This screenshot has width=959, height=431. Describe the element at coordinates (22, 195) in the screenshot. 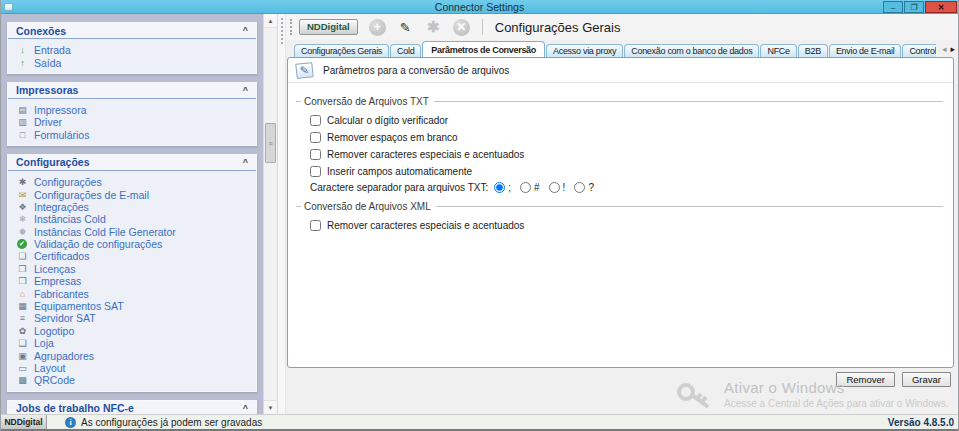

I see `configuracoes-de-e-mail-icon: ✉` at that location.